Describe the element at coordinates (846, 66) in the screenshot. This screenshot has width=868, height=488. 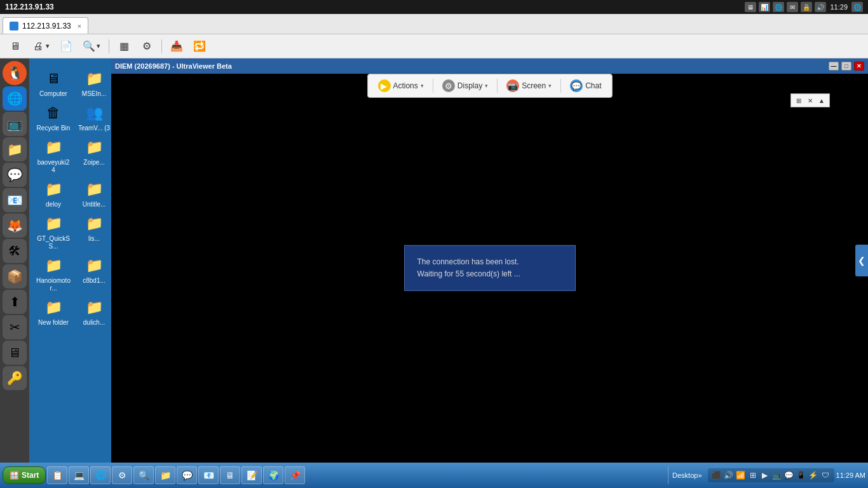
I see `remote-titlebar-controls: — □ ✕` at that location.